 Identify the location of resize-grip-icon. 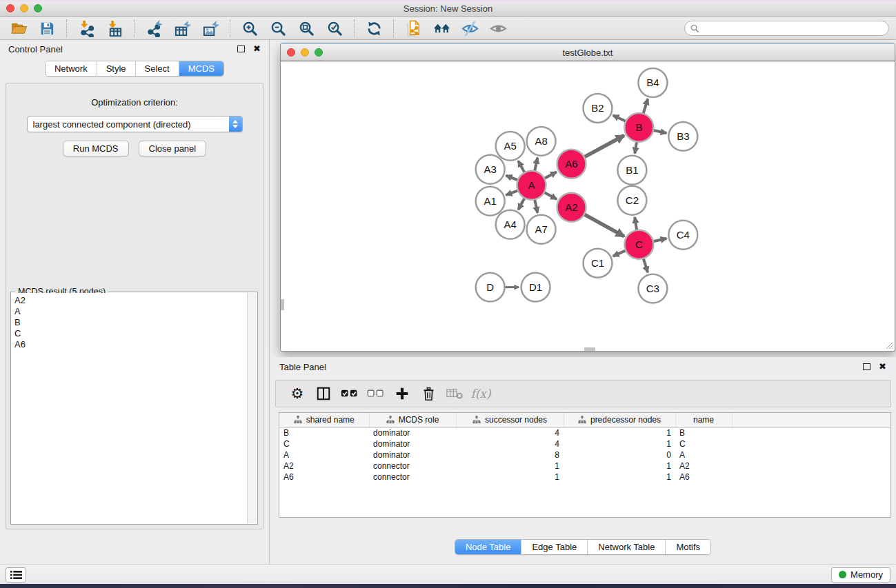
(888, 345).